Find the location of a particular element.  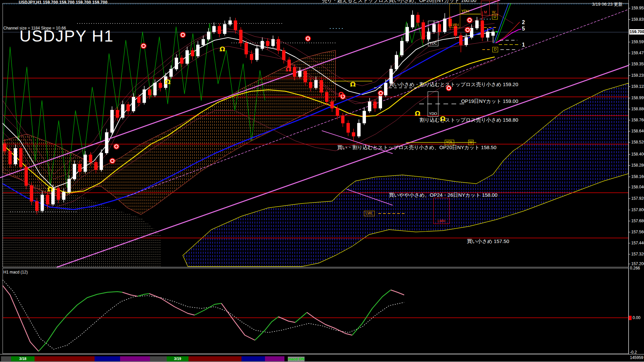

price-axis-label: 159.955 is located at coordinates (638, 8).